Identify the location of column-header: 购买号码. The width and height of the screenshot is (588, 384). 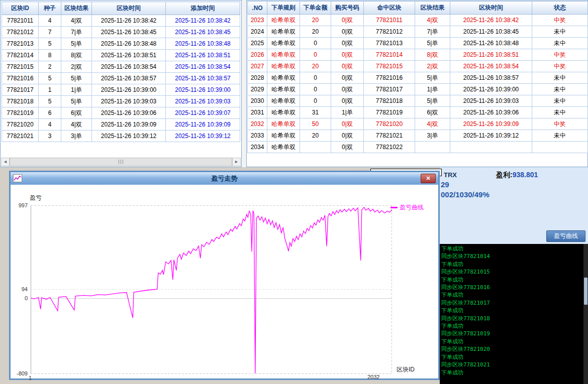
(348, 8).